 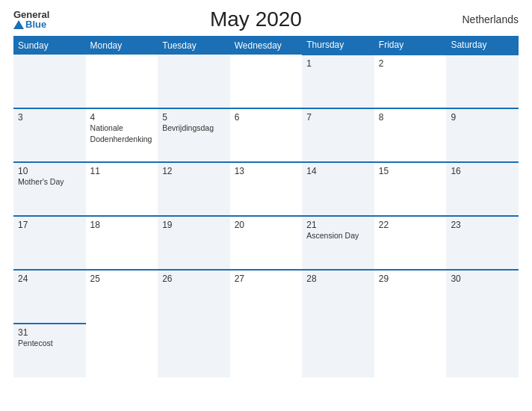 I want to click on header-friday: Friday, so click(x=411, y=45).